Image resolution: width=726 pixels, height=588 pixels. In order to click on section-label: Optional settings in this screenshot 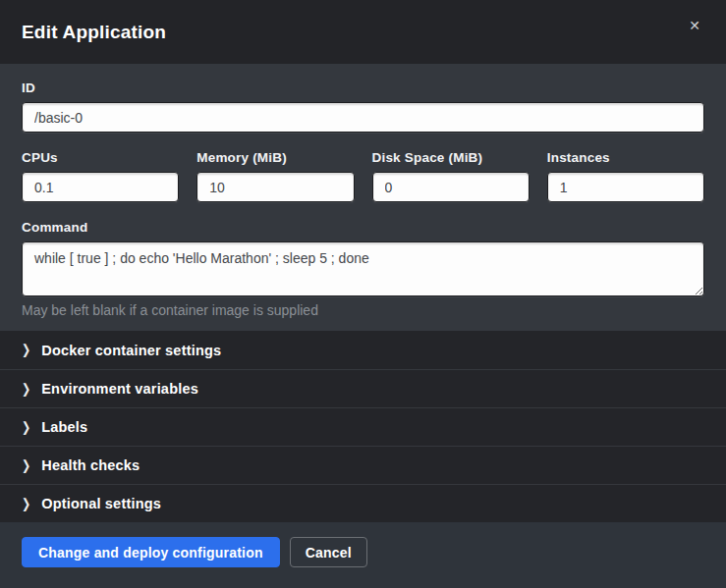, I will do `click(101, 504)`.